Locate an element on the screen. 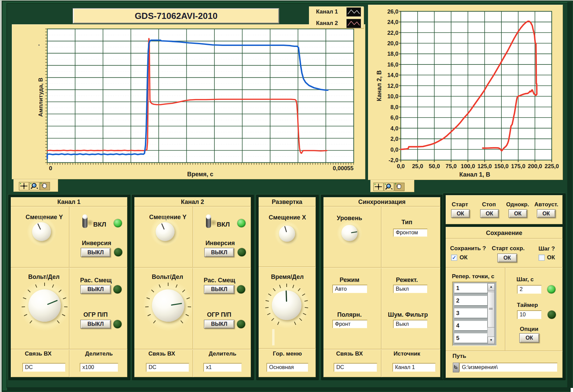 This screenshot has width=573, height=392. svg-text: 200,0 is located at coordinates (535, 166).